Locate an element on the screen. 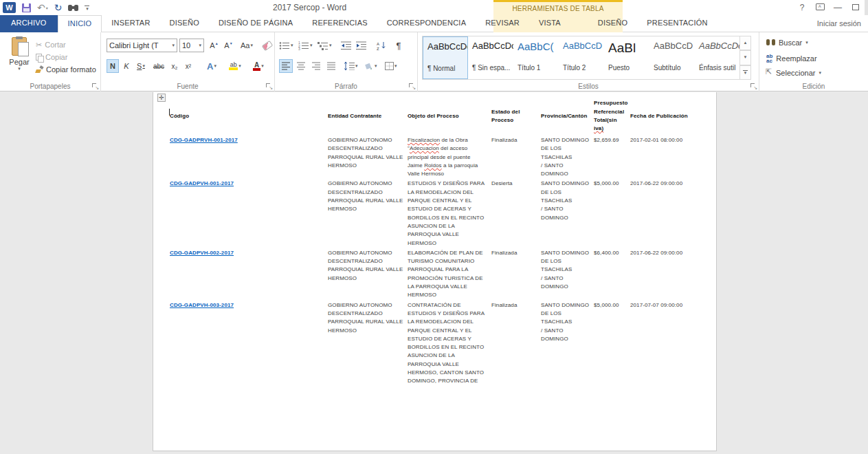  italic-button: K is located at coordinates (126, 66).